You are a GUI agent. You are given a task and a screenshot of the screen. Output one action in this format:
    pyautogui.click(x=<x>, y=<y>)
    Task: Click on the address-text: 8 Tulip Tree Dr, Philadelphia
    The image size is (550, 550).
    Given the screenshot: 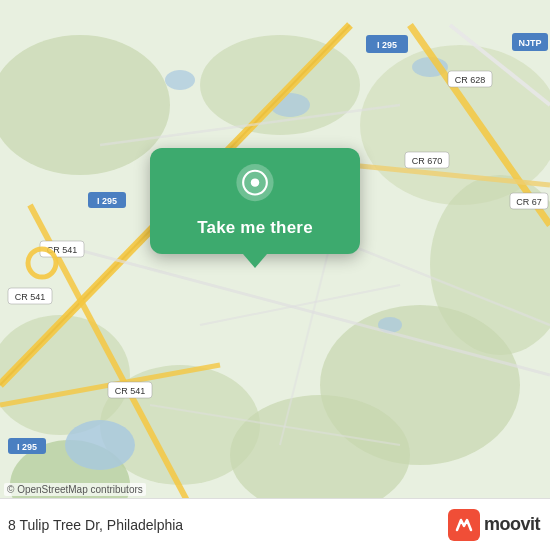 What is the action you would take?
    pyautogui.click(x=96, y=525)
    